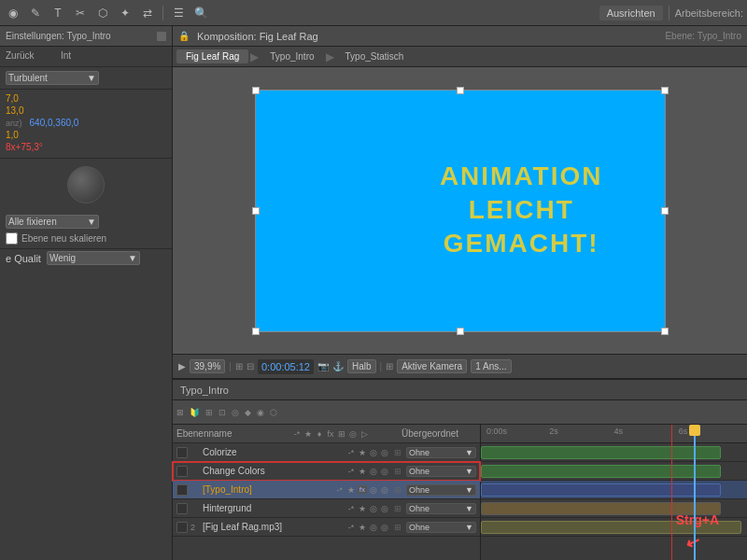 This screenshot has height=560, width=747. I want to click on tl-icon8: ⬡, so click(274, 413).